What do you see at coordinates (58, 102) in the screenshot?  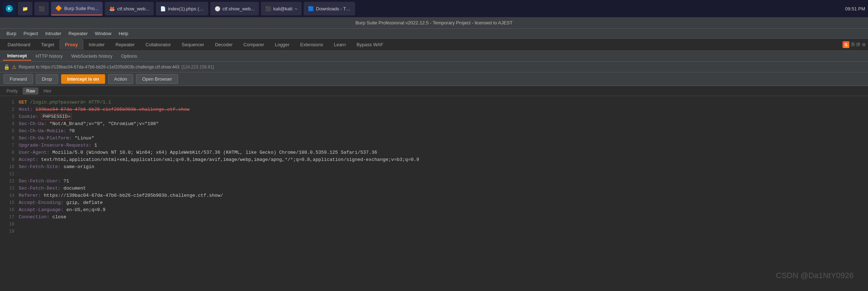 I see `http-path: /login.php?password=` at bounding box center [58, 102].